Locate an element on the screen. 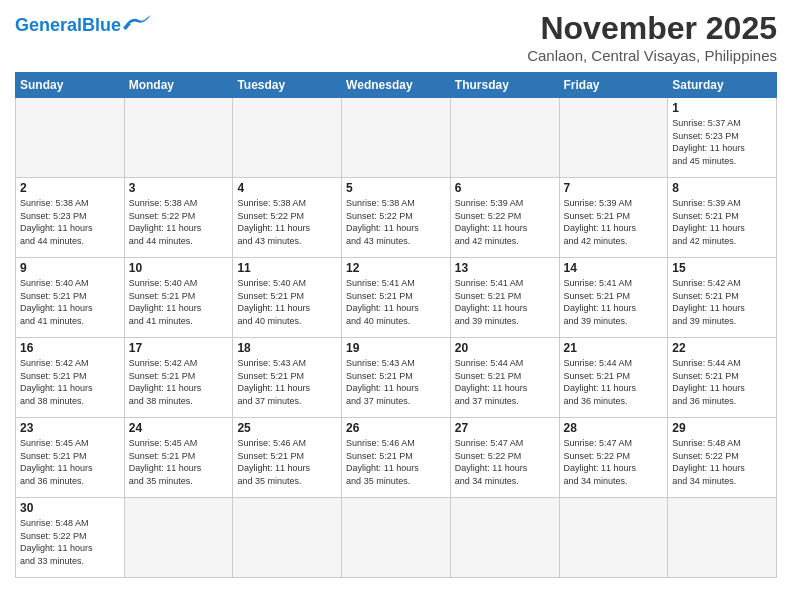 The width and height of the screenshot is (792, 612). calendar-week-row: 2Sunrise: 5:38 AM Sunset: 5:23 PM Daylig… is located at coordinates (396, 218).